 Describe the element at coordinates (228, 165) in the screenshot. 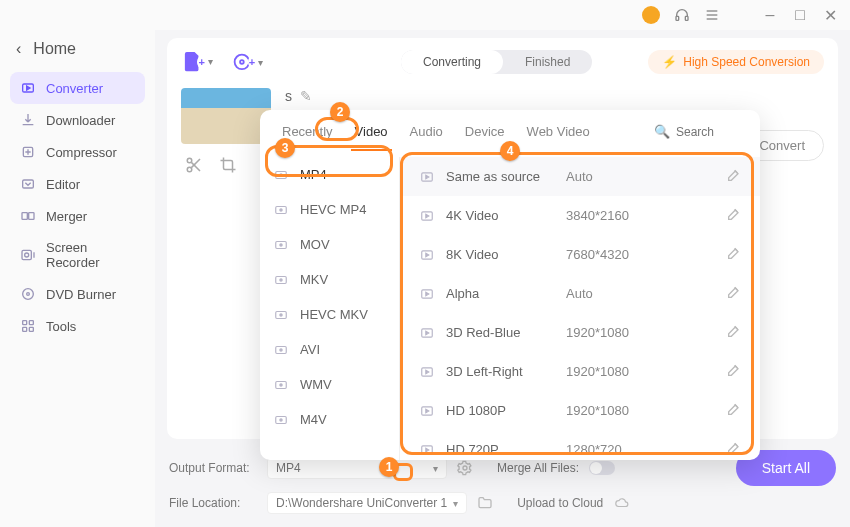

I see `crop-icon` at that location.